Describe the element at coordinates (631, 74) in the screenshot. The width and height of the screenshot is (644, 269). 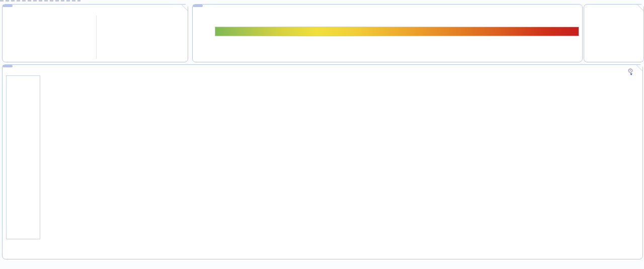
I see `chevron-down-icon: ▼` at that location.